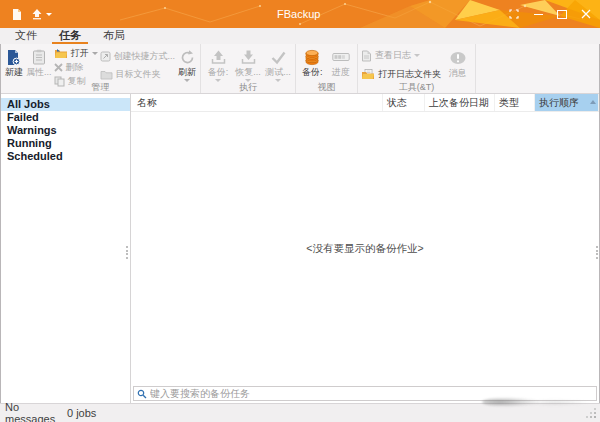 This screenshot has width=600, height=422. What do you see at coordinates (14, 62) in the screenshot?
I see `new-job-button: 新建` at bounding box center [14, 62].